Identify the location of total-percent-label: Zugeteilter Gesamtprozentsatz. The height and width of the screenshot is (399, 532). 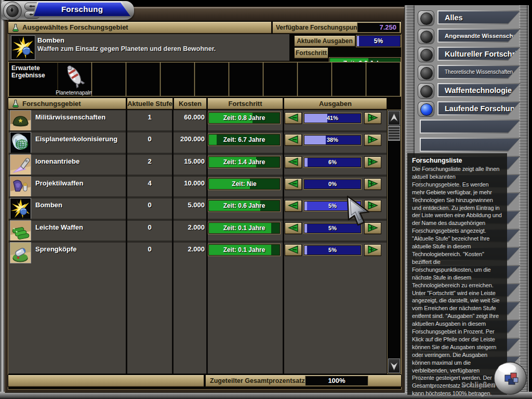
(258, 381).